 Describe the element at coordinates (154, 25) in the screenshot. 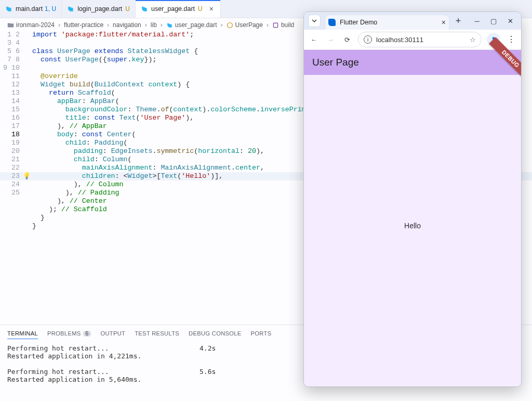

I see `crumb: lib` at that location.